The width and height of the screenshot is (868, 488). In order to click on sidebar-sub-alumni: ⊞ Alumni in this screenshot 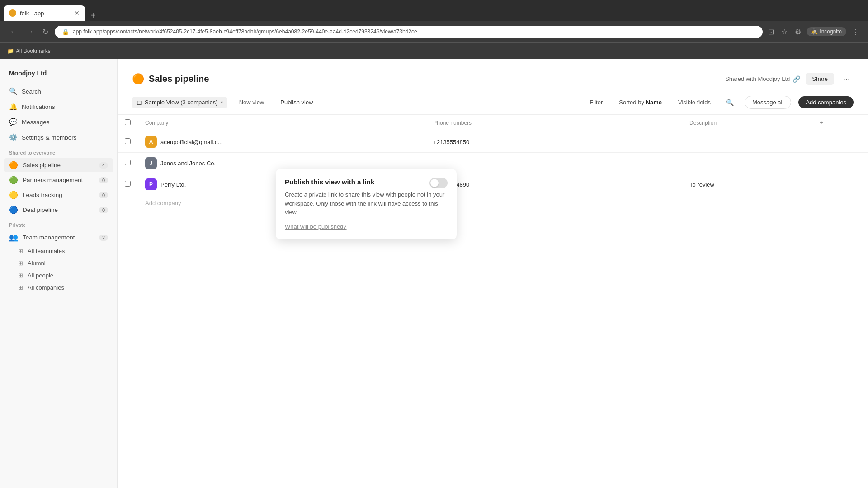, I will do `click(59, 263)`.